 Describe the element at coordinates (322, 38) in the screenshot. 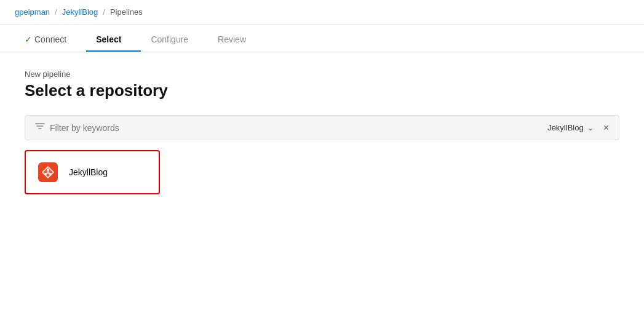

I see `steps-nav: ✓Connect Select Configure Review` at that location.